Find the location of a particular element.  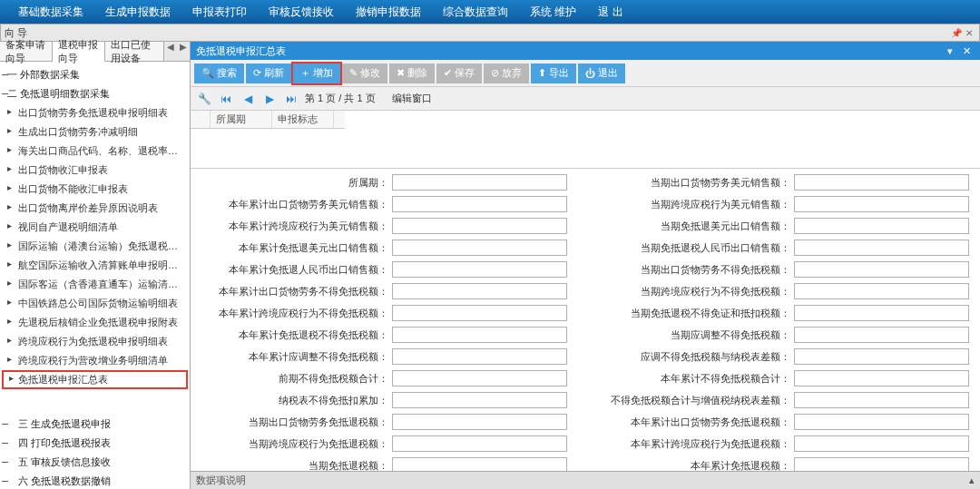

tree-item: 国际客运（含香港直通车）运输清算组件明细表 is located at coordinates (94, 285).